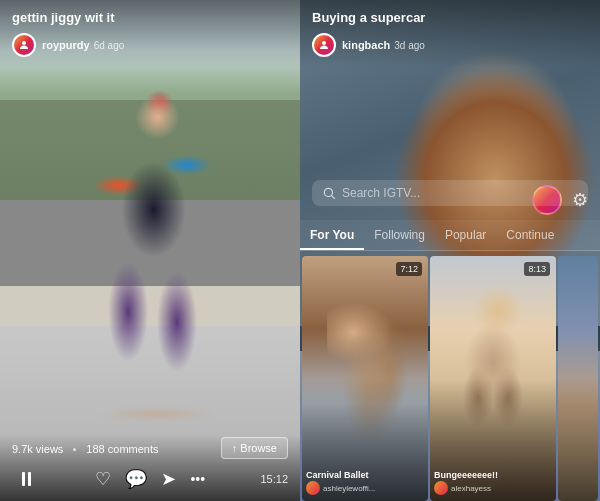 Image resolution: width=600 pixels, height=501 pixels. I want to click on pause-bar-right, so click(30, 479).